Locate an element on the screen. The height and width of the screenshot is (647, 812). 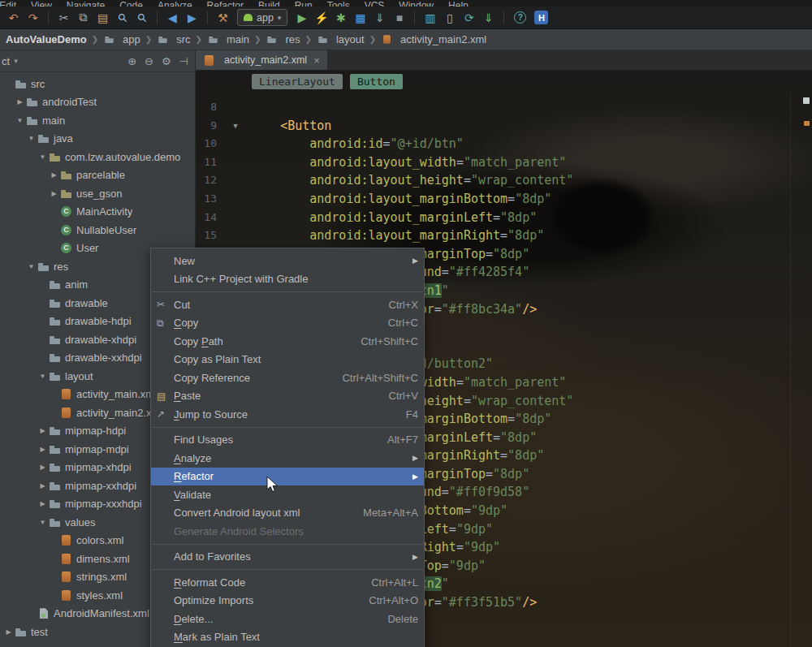
breadcrumb-main: main is located at coordinates (228, 39).